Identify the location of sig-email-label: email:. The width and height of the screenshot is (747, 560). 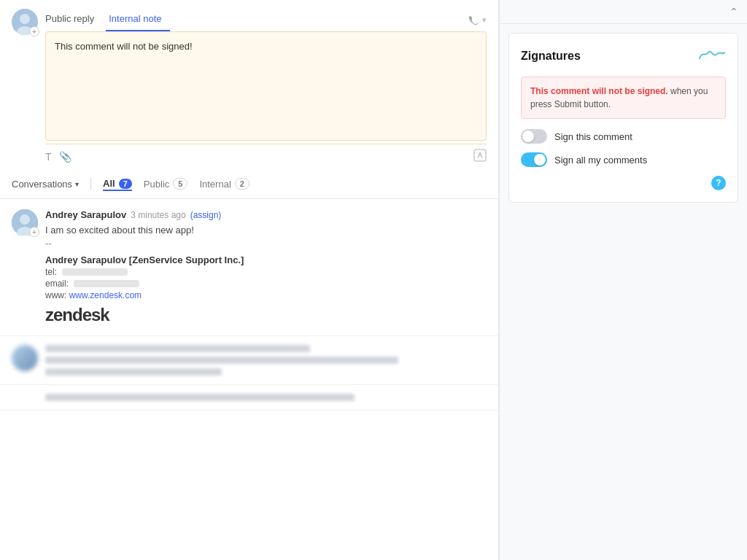
(57, 284).